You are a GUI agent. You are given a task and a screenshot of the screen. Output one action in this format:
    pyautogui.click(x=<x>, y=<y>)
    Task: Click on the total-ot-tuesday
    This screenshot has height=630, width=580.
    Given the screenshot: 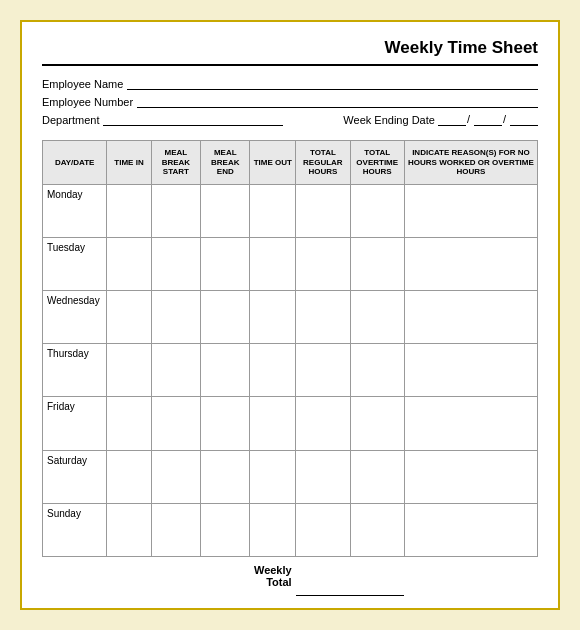 What is the action you would take?
    pyautogui.click(x=377, y=264)
    